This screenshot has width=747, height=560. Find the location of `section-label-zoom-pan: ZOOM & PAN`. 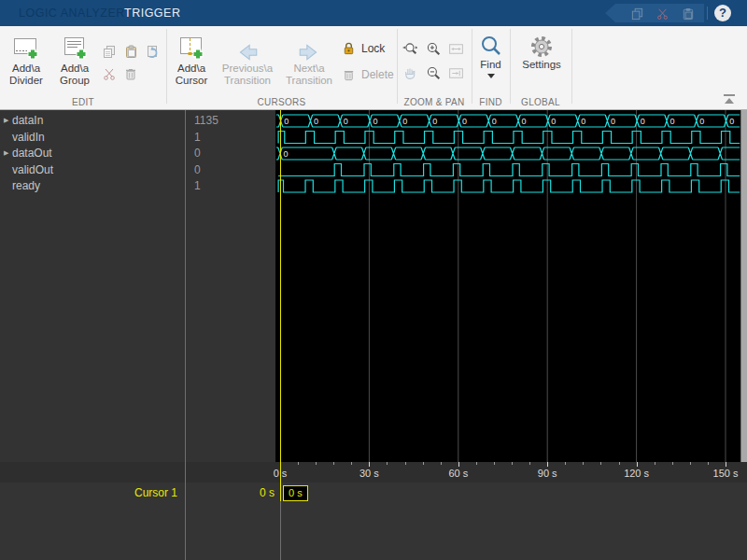

section-label-zoom-pan: ZOOM & PAN is located at coordinates (434, 103).